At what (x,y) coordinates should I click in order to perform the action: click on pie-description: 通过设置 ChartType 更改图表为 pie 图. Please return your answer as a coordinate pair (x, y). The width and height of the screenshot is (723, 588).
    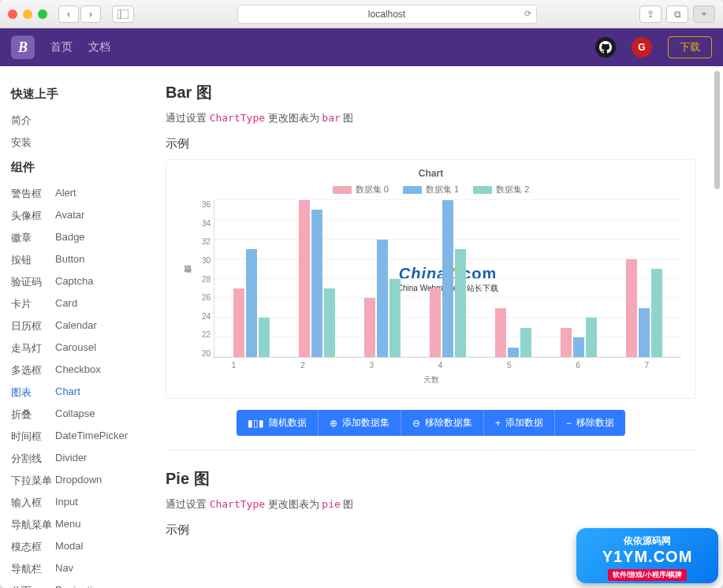
    Looking at the image, I should click on (430, 504).